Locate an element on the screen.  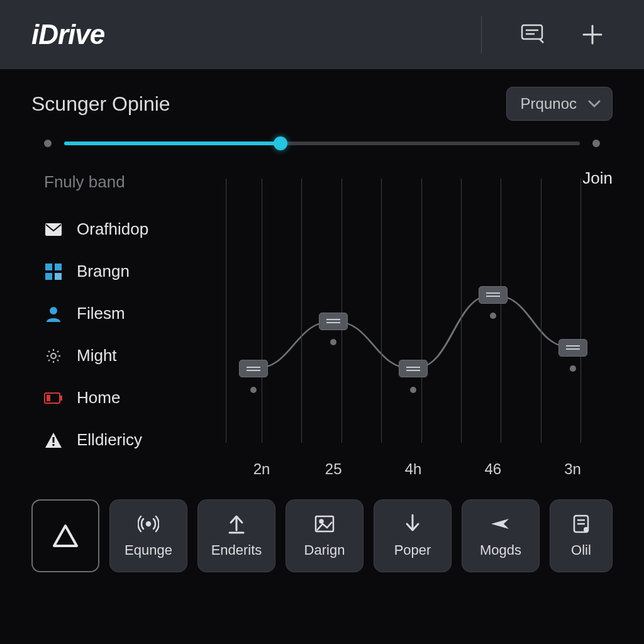
sidebar-item-might: Might is located at coordinates (119, 356).